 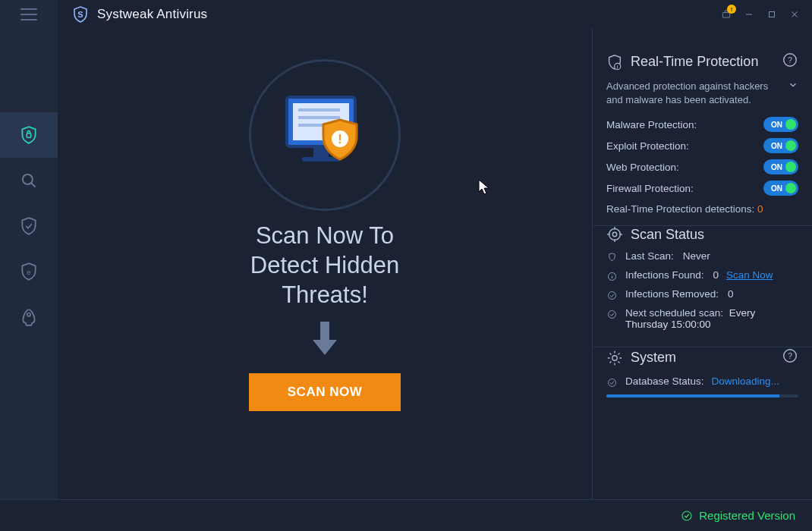 I want to click on toggle-row-malware: Malware Protection: ON, so click(x=703, y=124).